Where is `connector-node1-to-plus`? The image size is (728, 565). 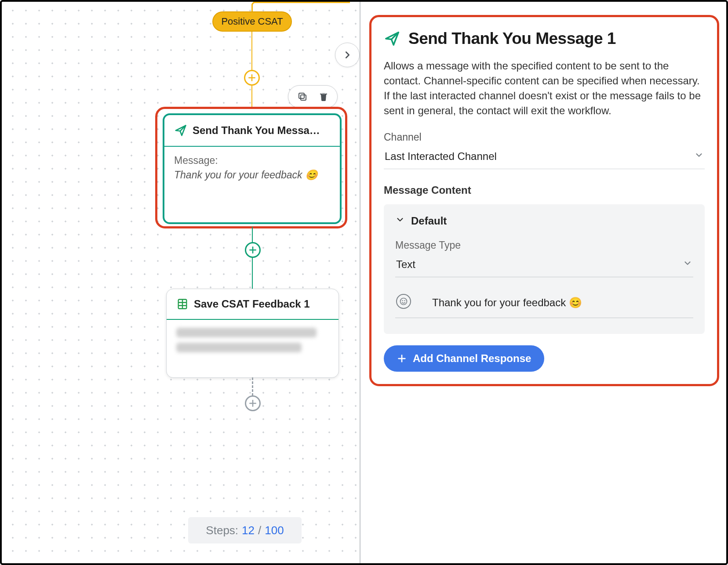
connector-node1-to-plus is located at coordinates (252, 235).